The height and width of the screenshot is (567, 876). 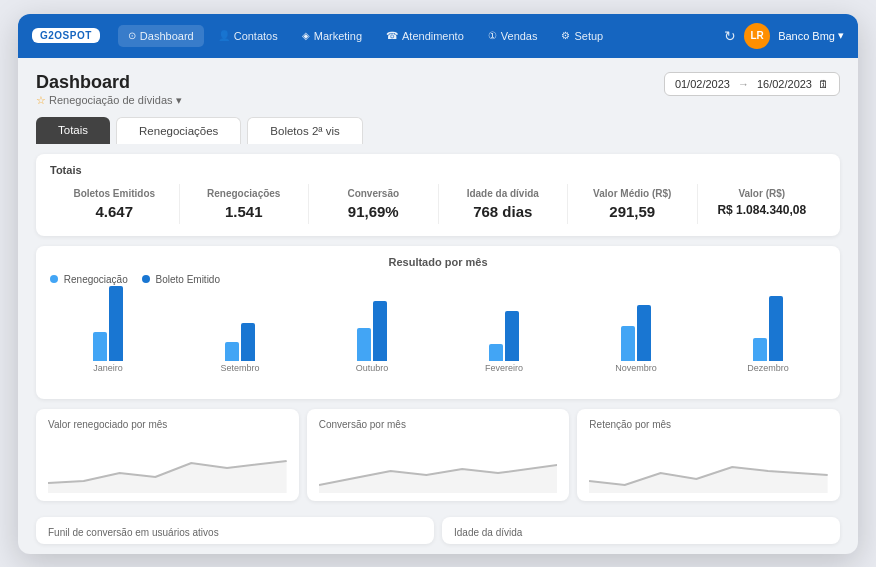 I want to click on refresh-icon: ↻, so click(x=730, y=36).